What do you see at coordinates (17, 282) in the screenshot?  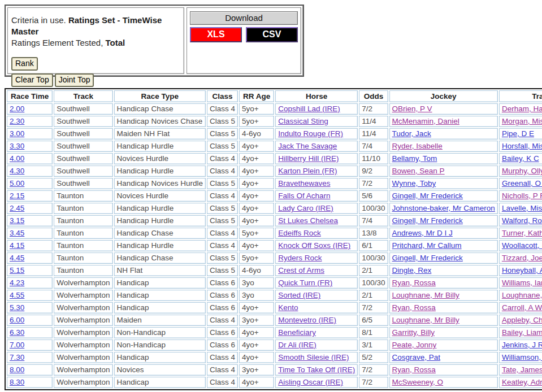 I see `race-time-link: 4.23` at bounding box center [17, 282].